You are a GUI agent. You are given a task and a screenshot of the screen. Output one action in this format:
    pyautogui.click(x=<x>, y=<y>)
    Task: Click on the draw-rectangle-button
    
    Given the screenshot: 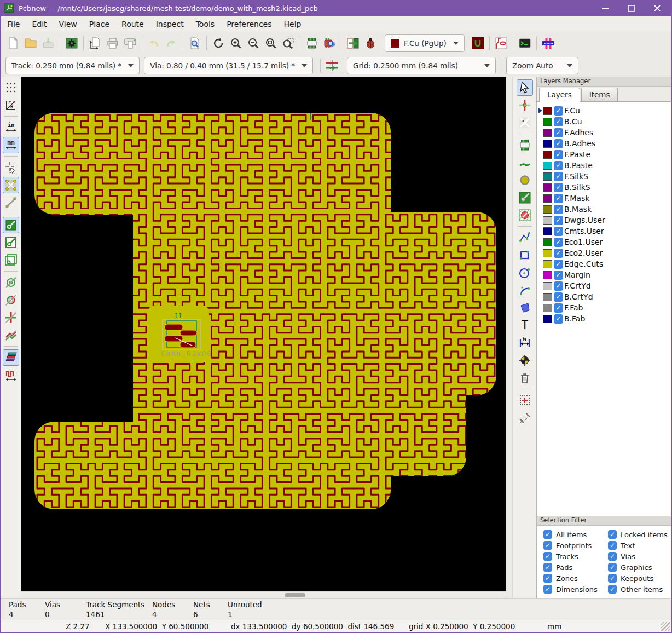 What is the action you would take?
    pyautogui.click(x=525, y=255)
    